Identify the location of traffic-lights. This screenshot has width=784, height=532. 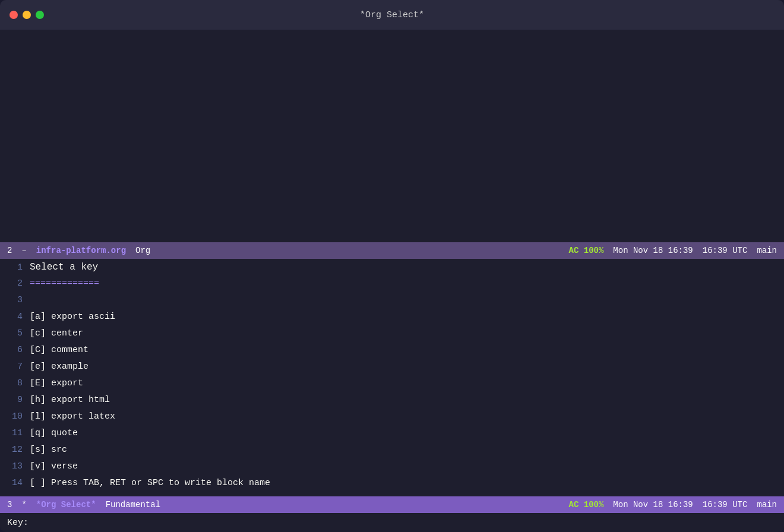
(27, 15).